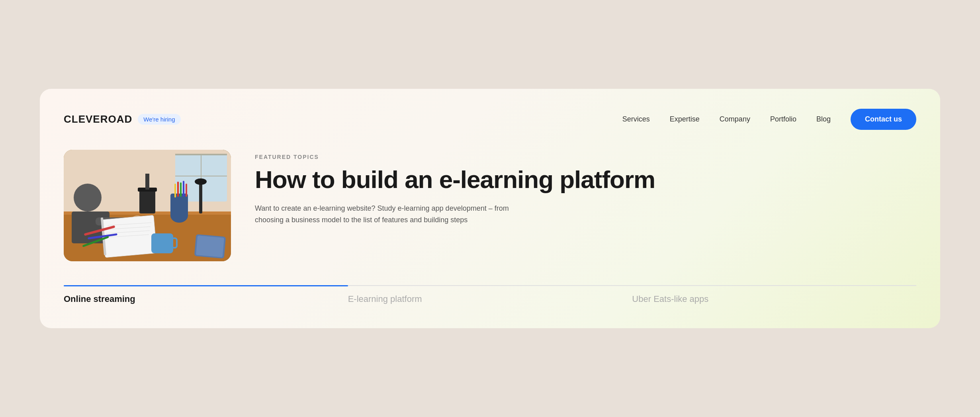 This screenshot has width=980, height=417. Describe the element at coordinates (685, 119) in the screenshot. I see `nav-expertise: Expertise` at that location.